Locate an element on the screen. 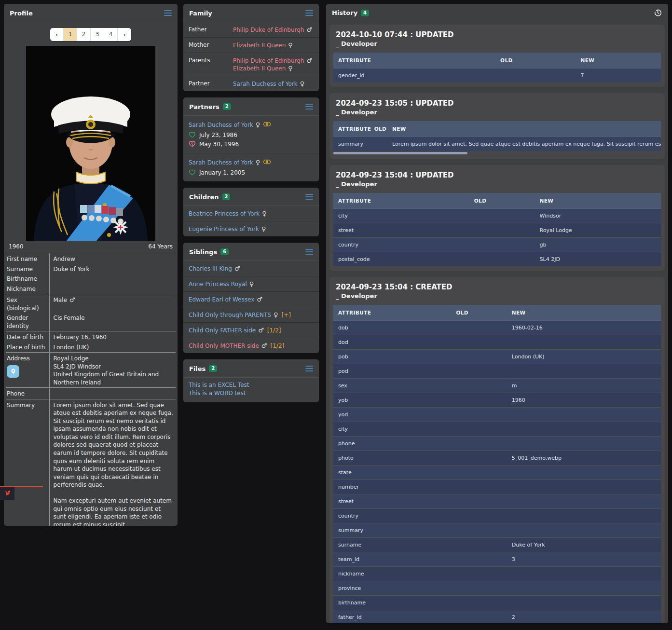 Image resolution: width=672 pixels, height=630 pixels. field-label: Gender identity is located at coordinates (27, 322).